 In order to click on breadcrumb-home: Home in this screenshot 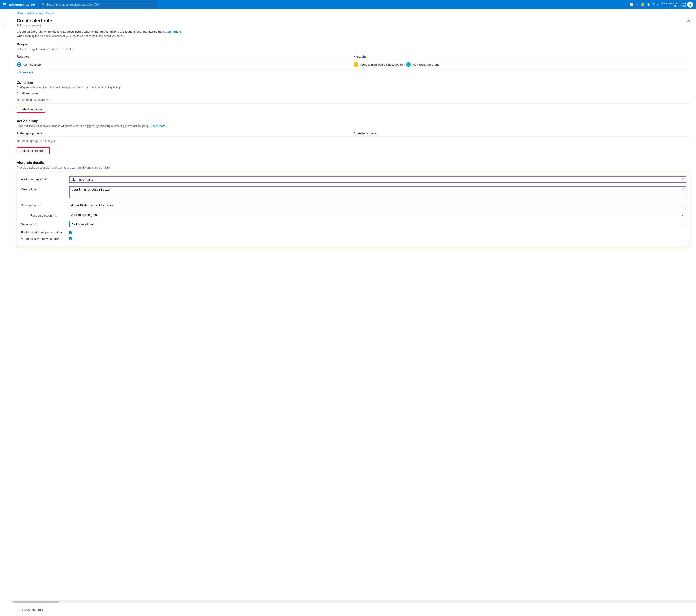, I will do `click(20, 13)`.